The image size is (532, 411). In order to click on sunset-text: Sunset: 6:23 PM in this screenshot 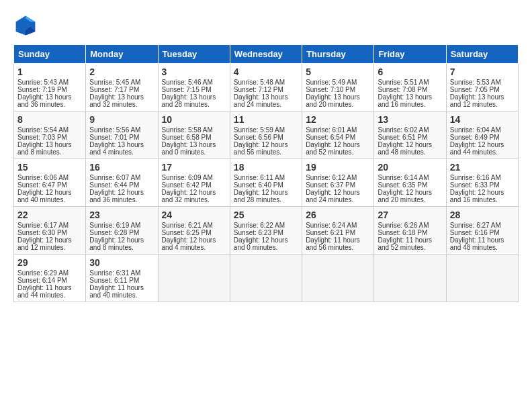, I will do `click(259, 232)`.